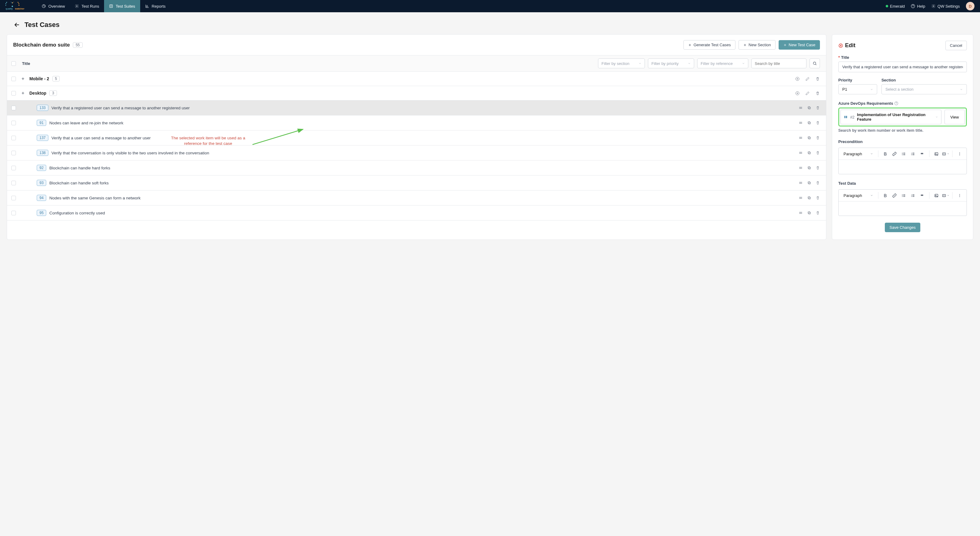 The width and height of the screenshot is (980, 536). Describe the element at coordinates (924, 89) in the screenshot. I see `section-select: Select a section` at that location.